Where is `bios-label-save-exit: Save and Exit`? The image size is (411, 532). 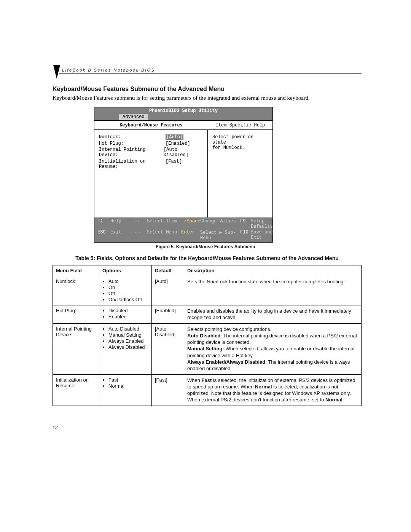
bios-label-save-exit: Save and Exit is located at coordinates (262, 235).